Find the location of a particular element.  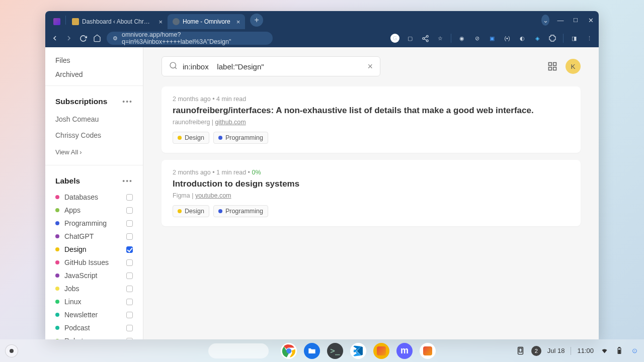

label-row: Podcast is located at coordinates (94, 328).